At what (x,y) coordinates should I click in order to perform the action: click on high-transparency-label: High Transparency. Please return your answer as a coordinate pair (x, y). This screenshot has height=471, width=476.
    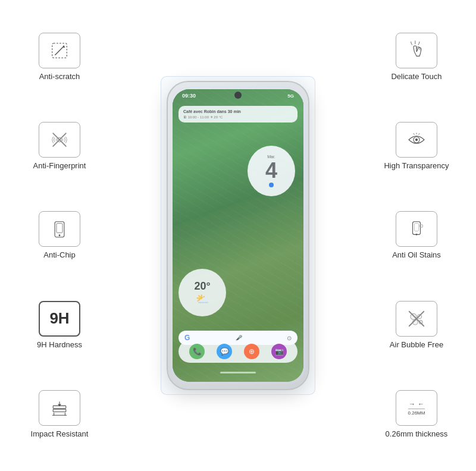
    Looking at the image, I should click on (416, 165).